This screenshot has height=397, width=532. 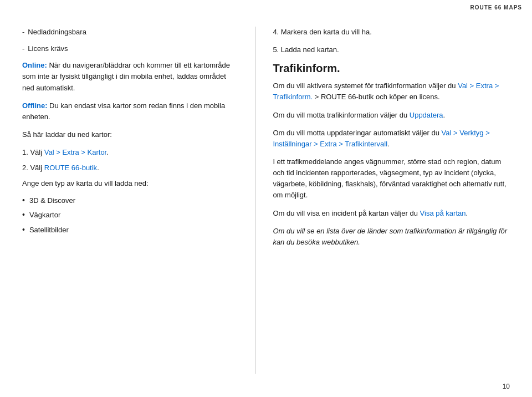 I want to click on bullet-item-vagkartor: • Vägkartor, so click(x=131, y=215).